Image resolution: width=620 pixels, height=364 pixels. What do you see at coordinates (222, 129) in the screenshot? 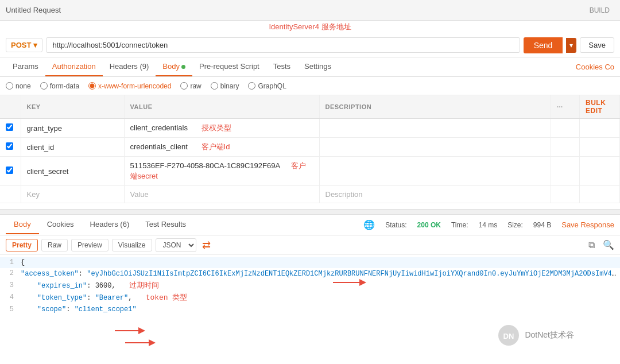
I see `row1-value: client_credentials 授权类型` at bounding box center [222, 129].